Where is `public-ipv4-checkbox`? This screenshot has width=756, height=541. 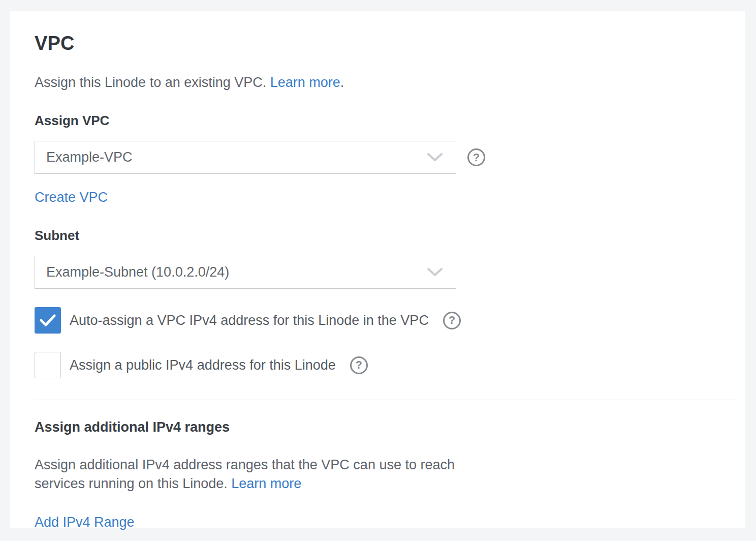
public-ipv4-checkbox is located at coordinates (48, 365).